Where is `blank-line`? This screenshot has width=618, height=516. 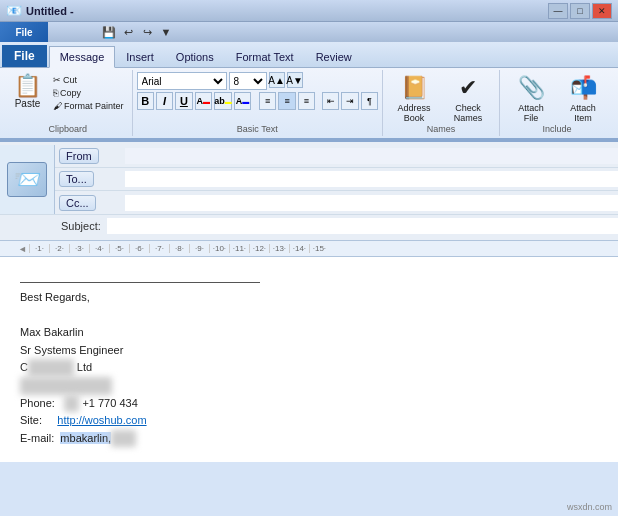 blank-line is located at coordinates (309, 316).